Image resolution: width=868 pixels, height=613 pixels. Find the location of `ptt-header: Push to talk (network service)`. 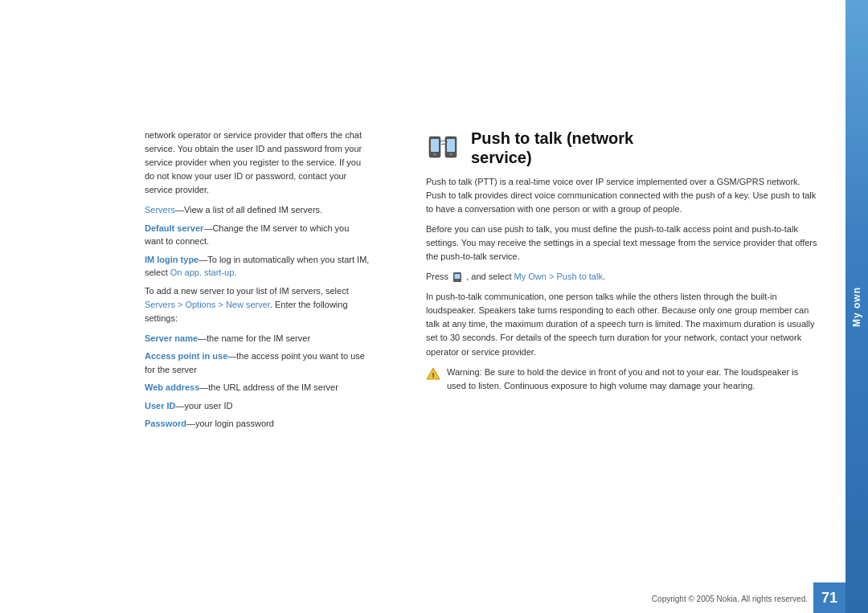

ptt-header: Push to talk (network service) is located at coordinates (623, 148).